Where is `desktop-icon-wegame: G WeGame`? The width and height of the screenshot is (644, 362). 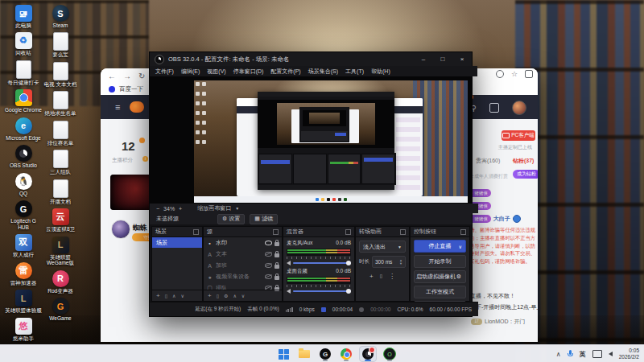
desktop-icon-wegame: G WeGame is located at coordinates (60, 309).